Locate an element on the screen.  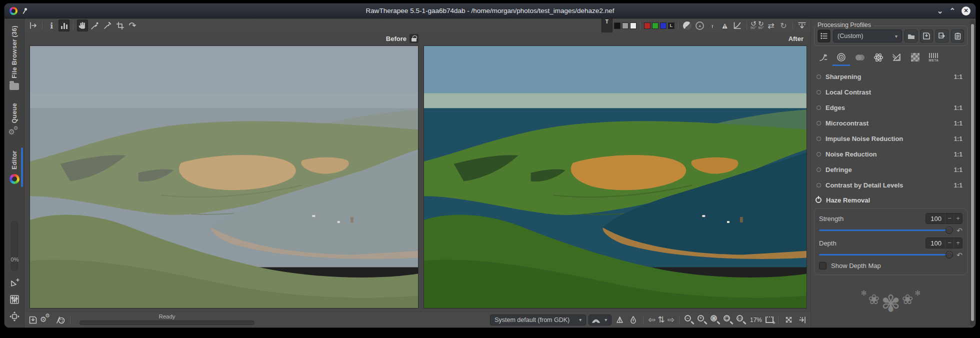
fine-rotation-icon: ↻ is located at coordinates (784, 26).